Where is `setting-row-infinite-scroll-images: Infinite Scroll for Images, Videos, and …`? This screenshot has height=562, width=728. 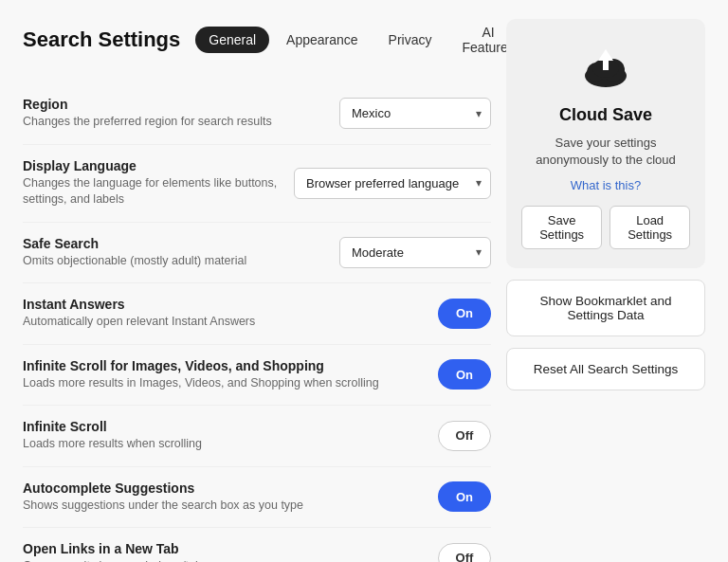
setting-row-infinite-scroll-images: Infinite Scroll for Images, Videos, and … is located at coordinates (257, 375).